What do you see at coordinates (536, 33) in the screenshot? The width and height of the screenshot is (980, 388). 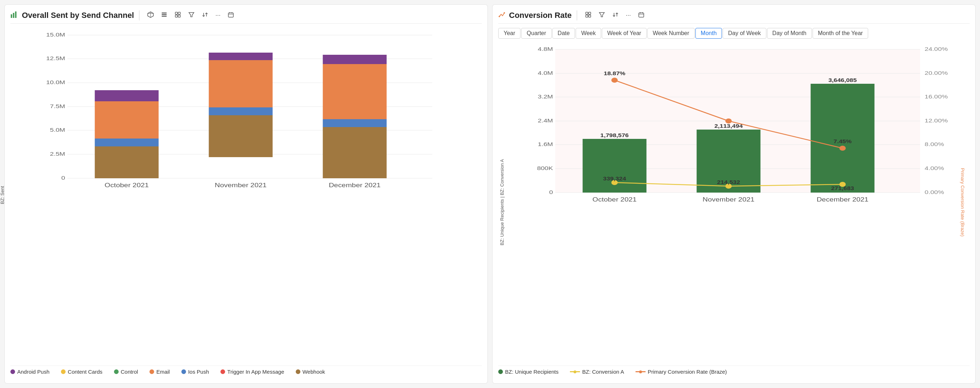 I see `tab-quarter: Quarter` at bounding box center [536, 33].